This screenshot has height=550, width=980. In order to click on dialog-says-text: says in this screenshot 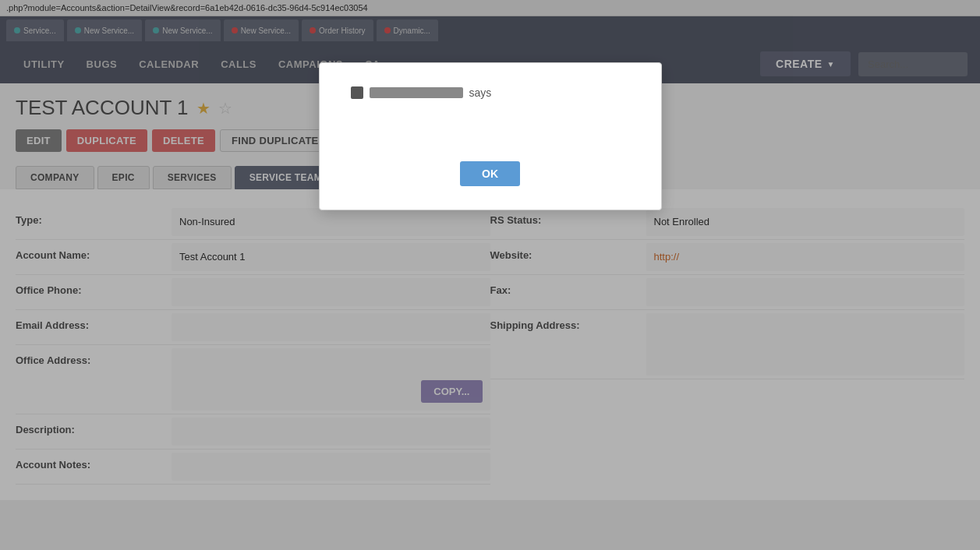, I will do `click(480, 93)`.